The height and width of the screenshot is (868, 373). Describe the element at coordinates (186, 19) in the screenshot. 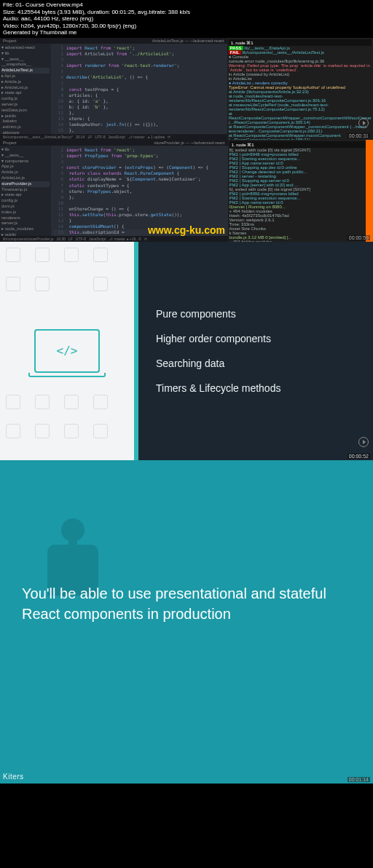

I see `meta-audio: Audio: aac, 44100 Hz, stereo (eng)` at that location.